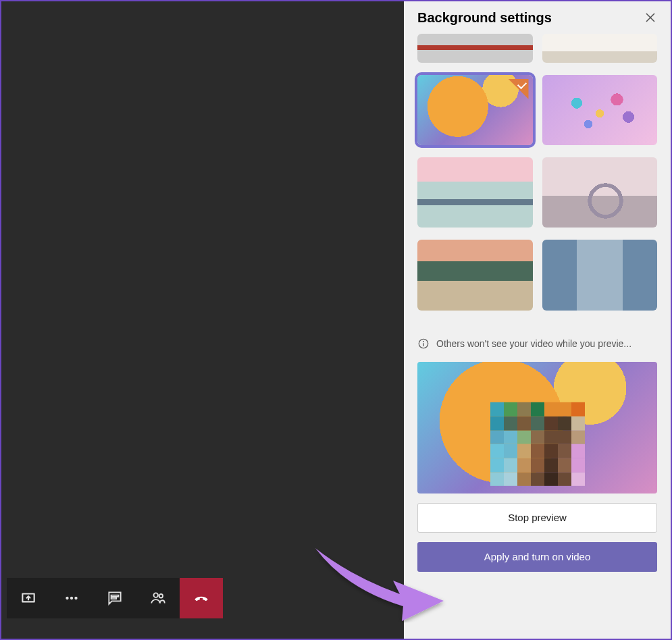  Describe the element at coordinates (650, 18) in the screenshot. I see `close-panel-button` at that location.